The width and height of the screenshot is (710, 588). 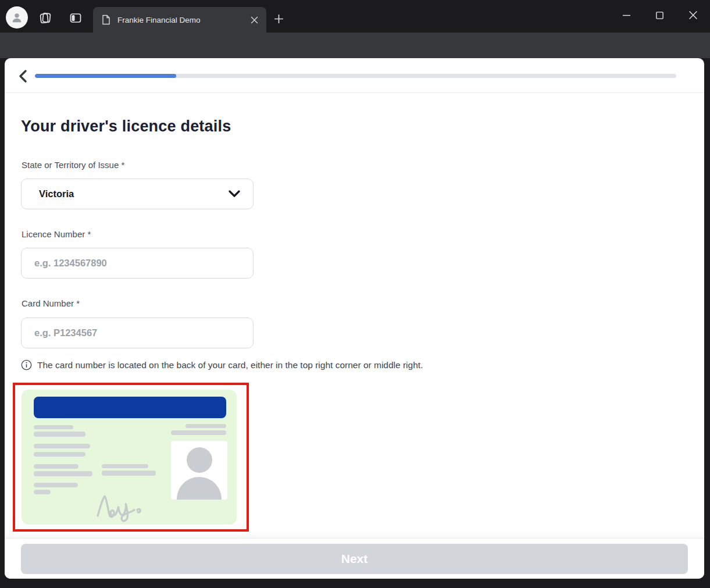 What do you see at coordinates (134, 194) in the screenshot?
I see `state-select-value: Victoria` at bounding box center [134, 194].